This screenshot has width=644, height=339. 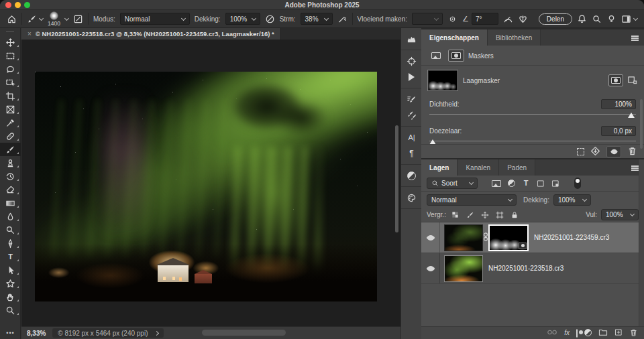 What do you see at coordinates (478, 167) in the screenshot?
I see `tab-kanalen: Kanalen` at bounding box center [478, 167].